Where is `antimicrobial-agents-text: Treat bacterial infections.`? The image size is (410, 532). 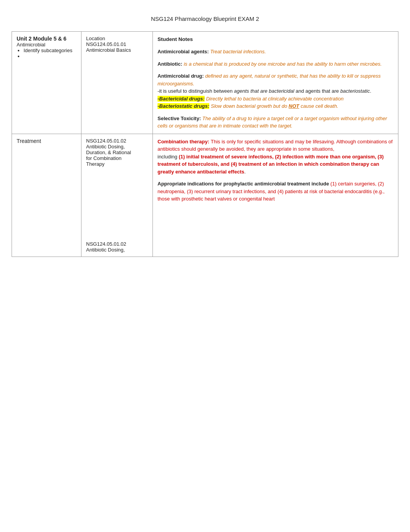 antimicrobial-agents-text: Treat bacterial infections. is located at coordinates (238, 52).